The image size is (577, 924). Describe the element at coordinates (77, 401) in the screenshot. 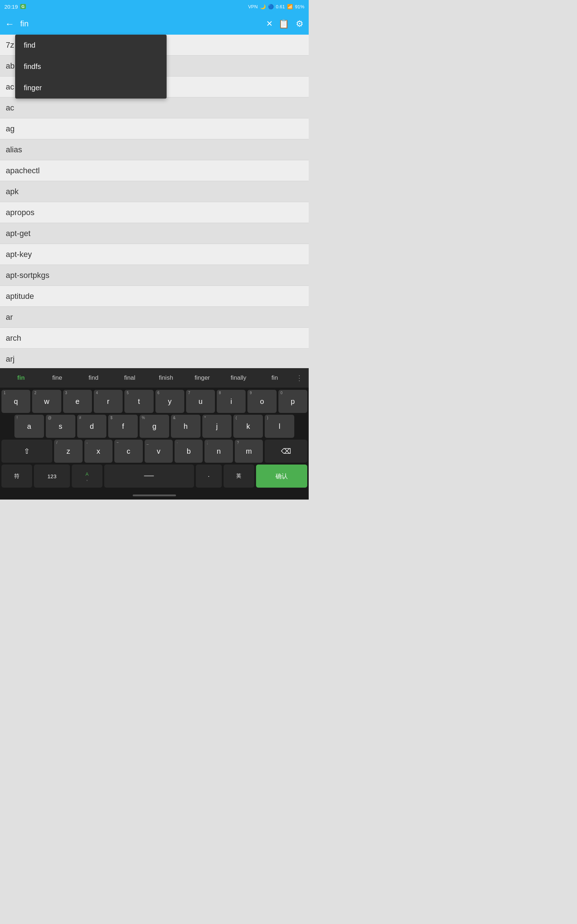

I see `key-e: 3e` at that location.